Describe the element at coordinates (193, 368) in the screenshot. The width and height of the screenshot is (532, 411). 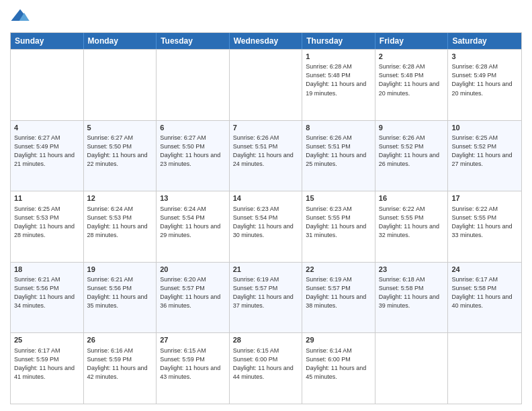
I see `calendar-cell: 27Sunrise: 6:15 AMSunset: 5:59 PMDayligh…` at that location.